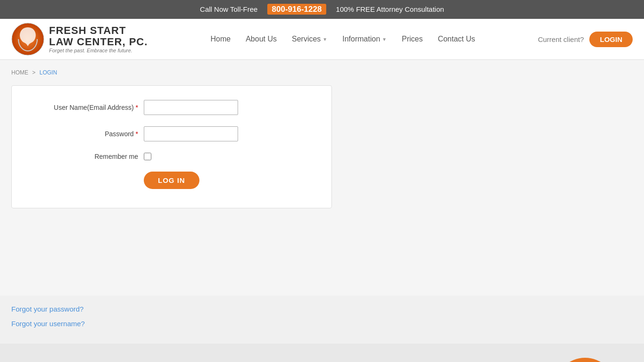 This screenshot has width=644, height=362. I want to click on forgot-links-section: Forgot your password? Forgot your userna…, so click(322, 320).